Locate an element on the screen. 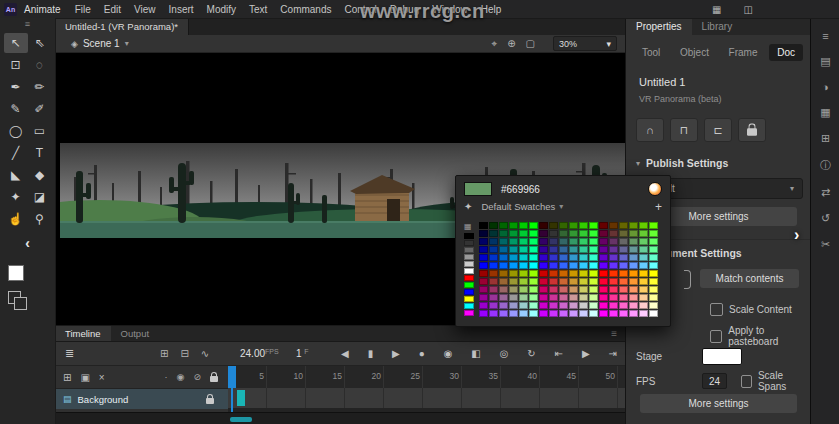 The width and height of the screenshot is (839, 424). edit-multiple-frames-icon: ◧ is located at coordinates (476, 354).